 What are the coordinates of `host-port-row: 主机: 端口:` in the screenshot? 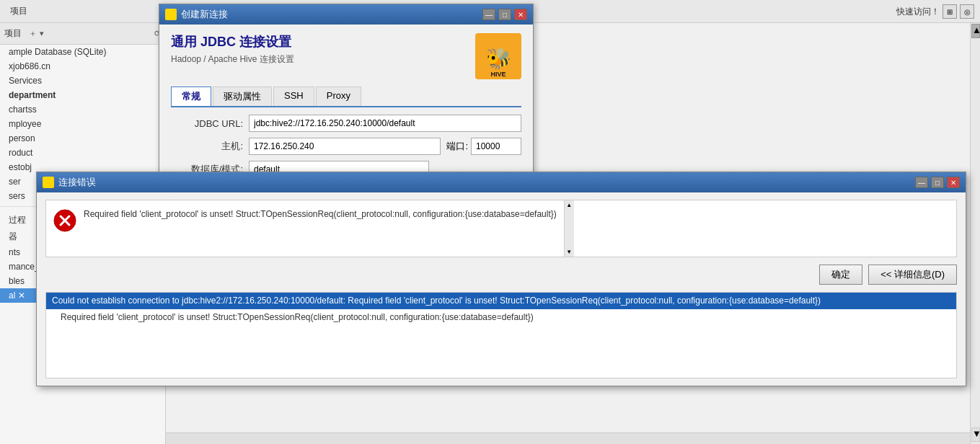 It's located at (346, 146).